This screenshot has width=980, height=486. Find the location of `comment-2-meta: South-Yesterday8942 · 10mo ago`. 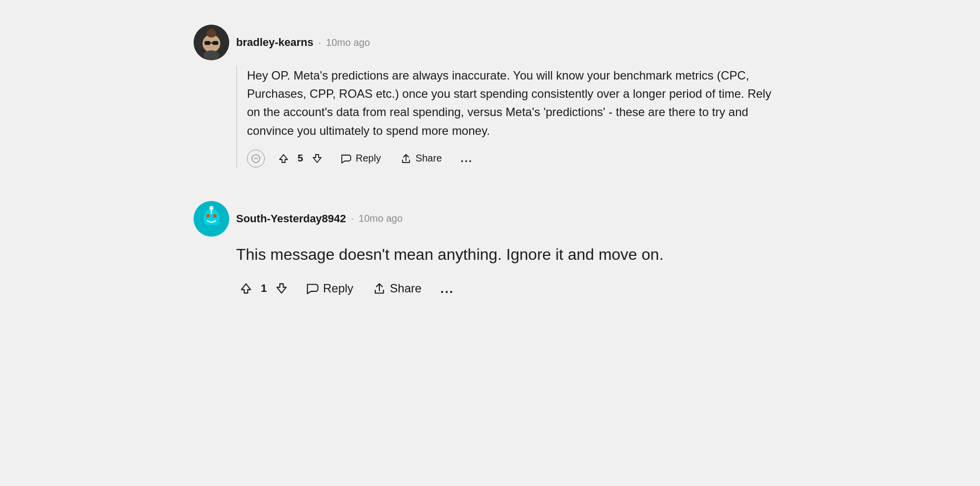

comment-2-meta: South-Yesterday8942 · 10mo ago is located at coordinates (319, 219).